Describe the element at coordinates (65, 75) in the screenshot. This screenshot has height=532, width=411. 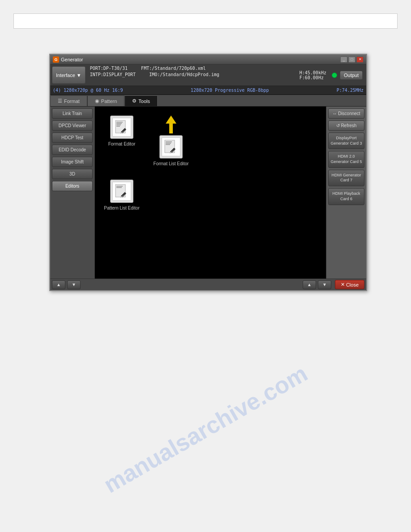
I see `interface-label: Interface` at that location.